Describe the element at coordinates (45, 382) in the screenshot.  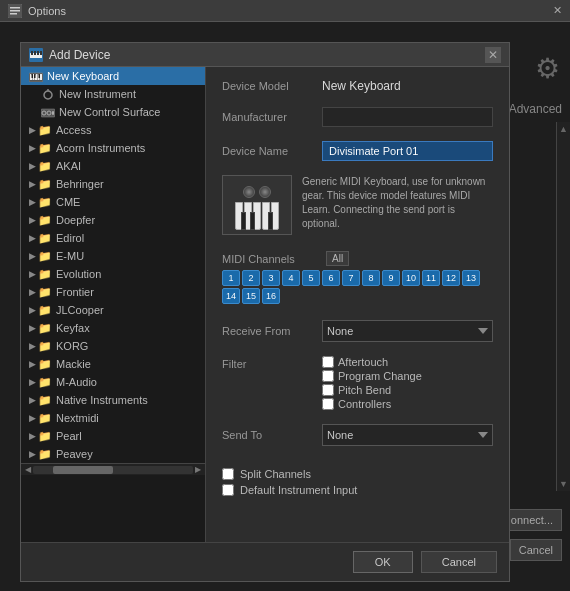
I see `folder-icon-m-audio: 📁` at that location.